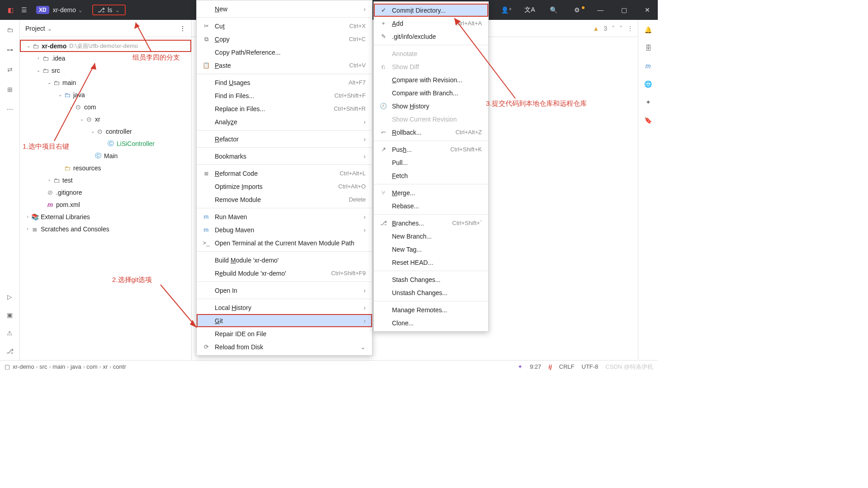 Image resolution: width=868 pixels, height=488 pixels. I want to click on git-stash: Stash Changes..., so click(431, 279).